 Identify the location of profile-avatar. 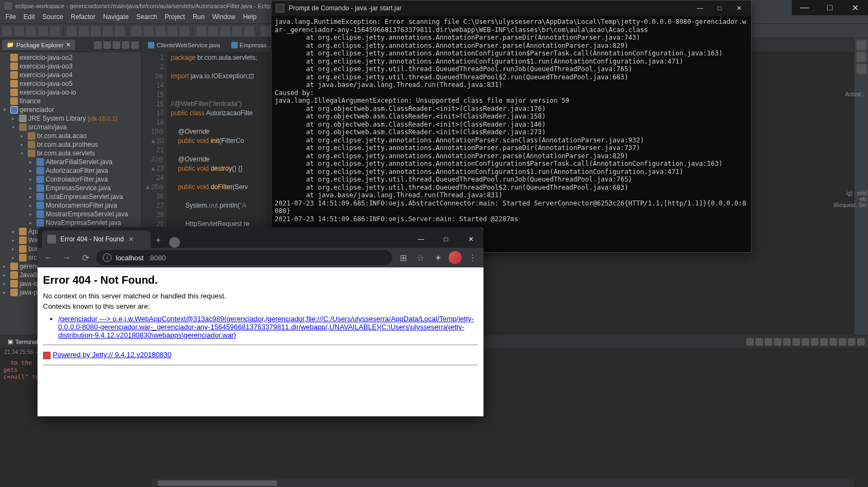
(455, 258).